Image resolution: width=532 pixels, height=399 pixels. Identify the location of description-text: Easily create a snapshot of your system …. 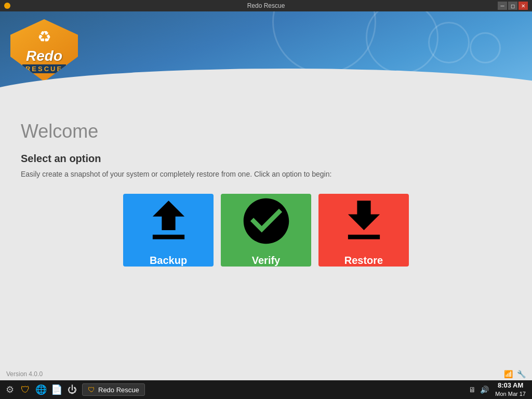
(266, 174).